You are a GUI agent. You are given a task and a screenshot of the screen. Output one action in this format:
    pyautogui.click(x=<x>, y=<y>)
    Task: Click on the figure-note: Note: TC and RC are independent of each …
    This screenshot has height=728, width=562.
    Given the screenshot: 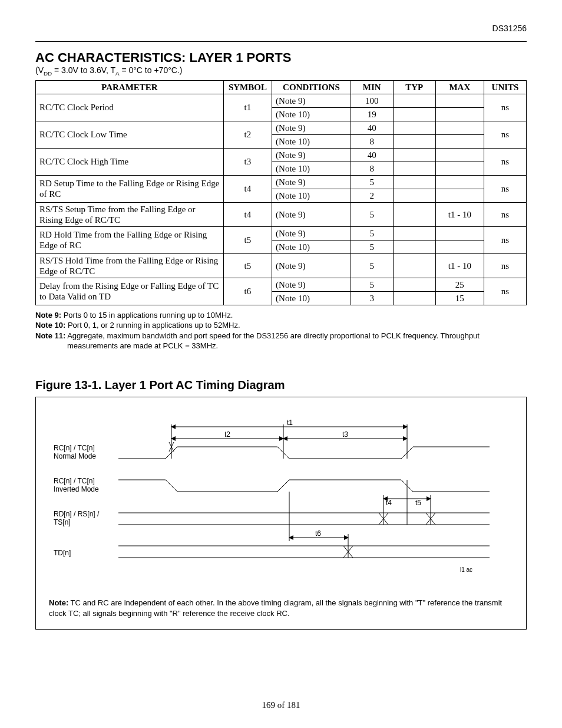 What is the action you would take?
    pyautogui.click(x=281, y=608)
    